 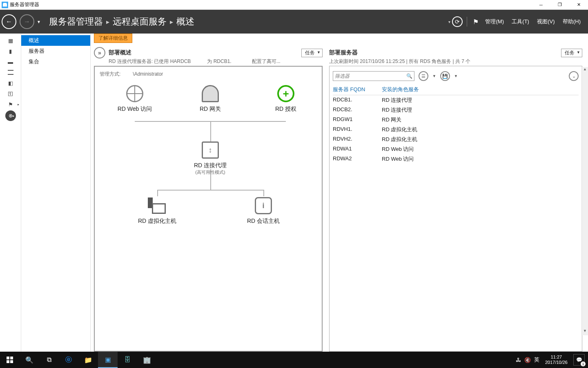 What do you see at coordinates (541, 5) in the screenshot?
I see `minimize-button: ─` at bounding box center [541, 5].